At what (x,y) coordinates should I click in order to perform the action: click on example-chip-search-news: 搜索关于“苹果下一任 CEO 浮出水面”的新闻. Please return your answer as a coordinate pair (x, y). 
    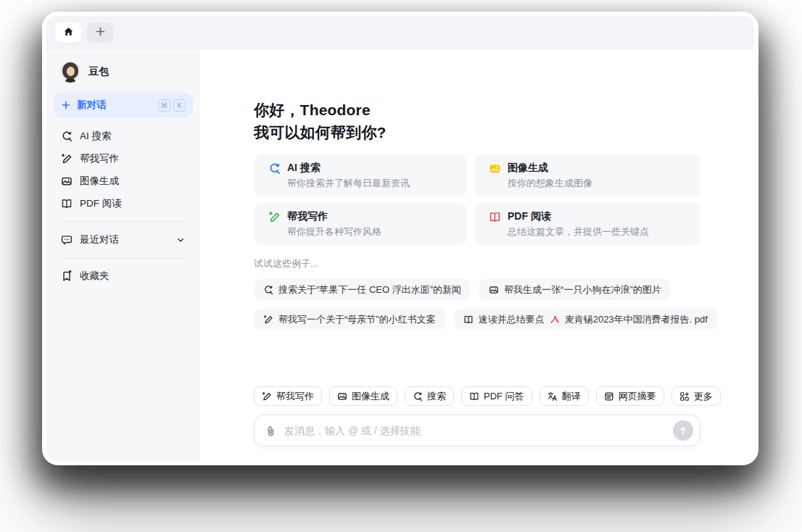
    Looking at the image, I should click on (363, 290).